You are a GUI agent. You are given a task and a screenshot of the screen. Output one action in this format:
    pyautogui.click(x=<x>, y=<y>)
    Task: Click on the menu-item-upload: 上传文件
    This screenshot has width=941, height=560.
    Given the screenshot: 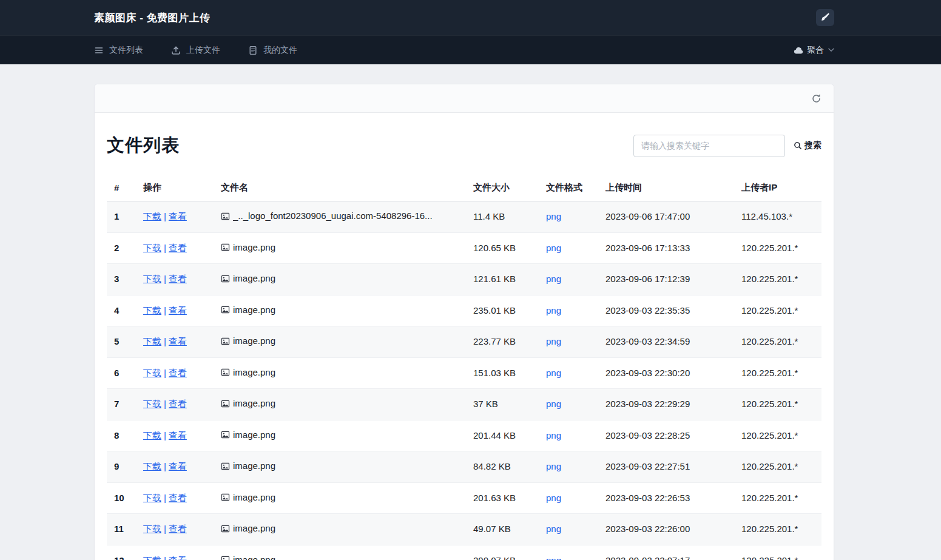 What is the action you would take?
    pyautogui.click(x=195, y=50)
    